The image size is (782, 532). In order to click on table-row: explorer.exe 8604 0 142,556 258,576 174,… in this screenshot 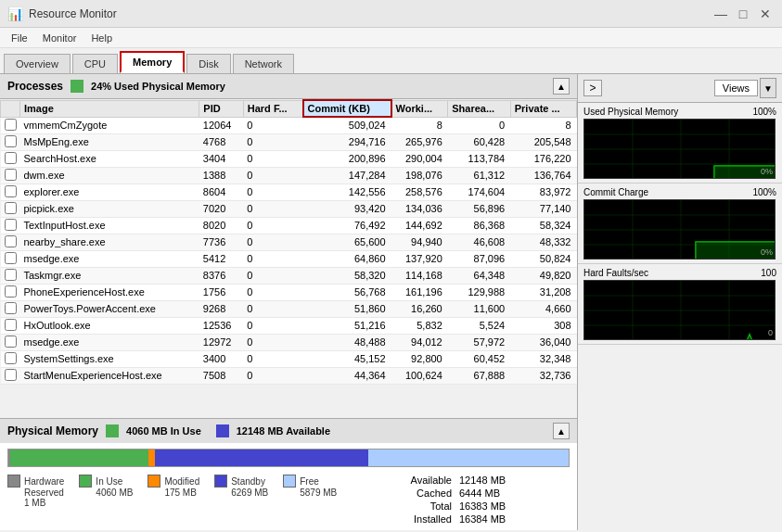, I will do `click(289, 192)`.